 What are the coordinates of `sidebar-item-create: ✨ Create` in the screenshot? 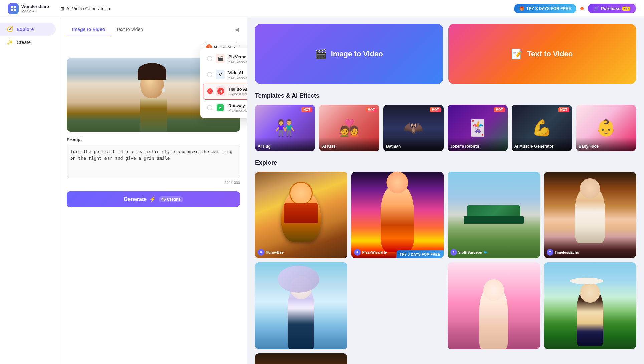 It's located at (30, 42).